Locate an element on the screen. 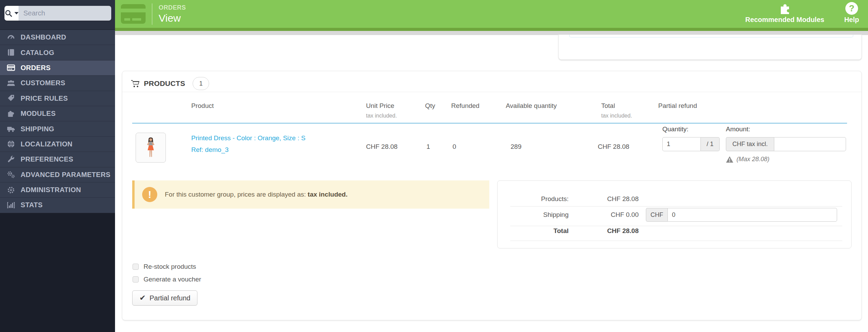 The image size is (868, 332). refund-amount-input is located at coordinates (810, 144).